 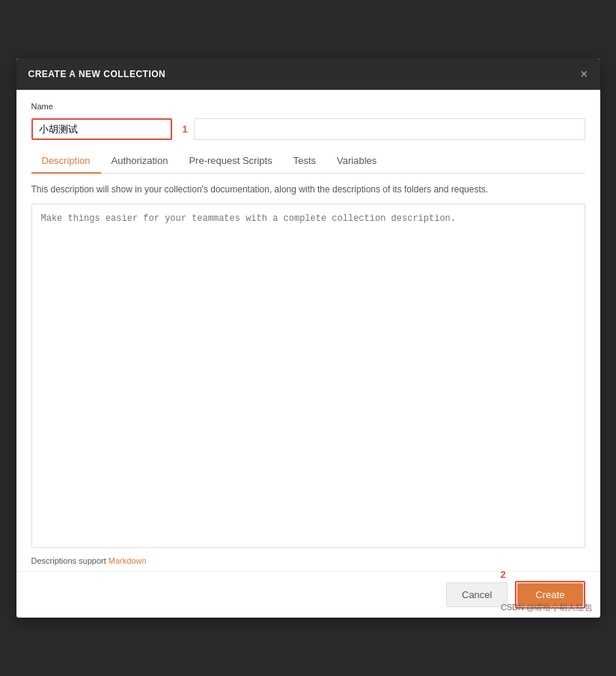 What do you see at coordinates (127, 561) in the screenshot?
I see `markdown-link: Markdown` at bounding box center [127, 561].